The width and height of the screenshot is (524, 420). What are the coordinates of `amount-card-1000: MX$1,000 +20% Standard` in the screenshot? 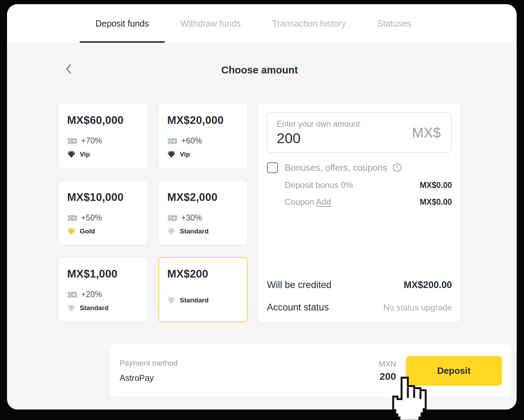 It's located at (103, 290).